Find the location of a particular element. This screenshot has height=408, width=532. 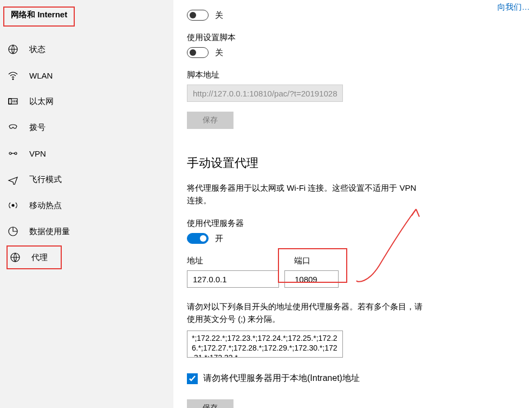

wifi-icon is located at coordinates (13, 75).